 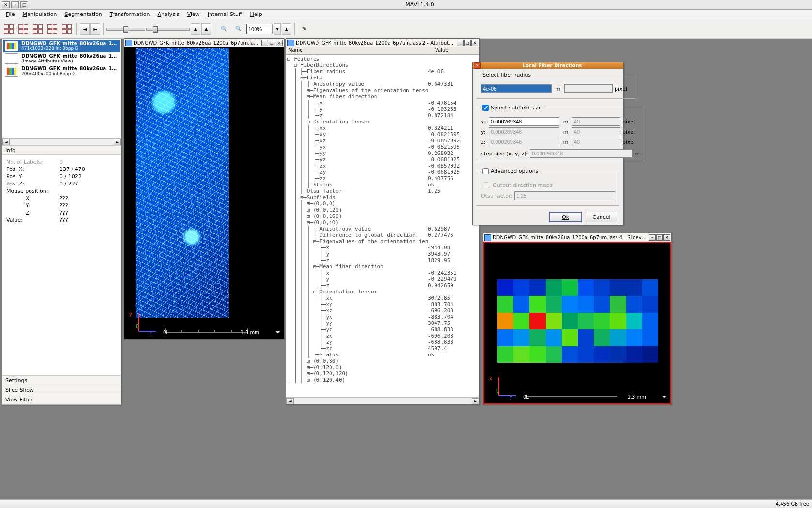 What do you see at coordinates (382, 254) in the screenshot?
I see `tree-row: │ │ │ │ │ ├─y3943.97` at bounding box center [382, 254].